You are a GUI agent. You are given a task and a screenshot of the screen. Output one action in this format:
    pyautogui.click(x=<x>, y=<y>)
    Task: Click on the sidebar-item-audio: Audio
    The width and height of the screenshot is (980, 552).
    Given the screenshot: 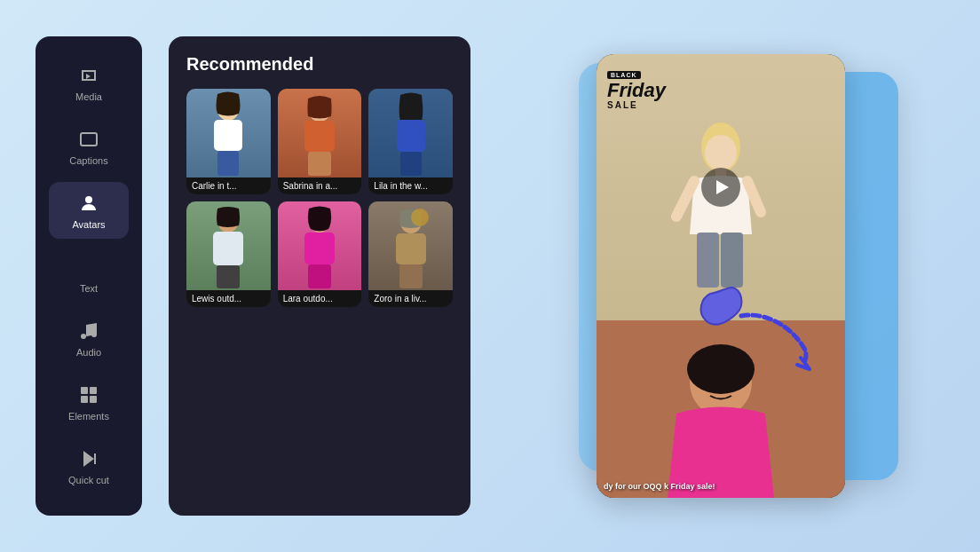 What is the action you would take?
    pyautogui.click(x=89, y=338)
    